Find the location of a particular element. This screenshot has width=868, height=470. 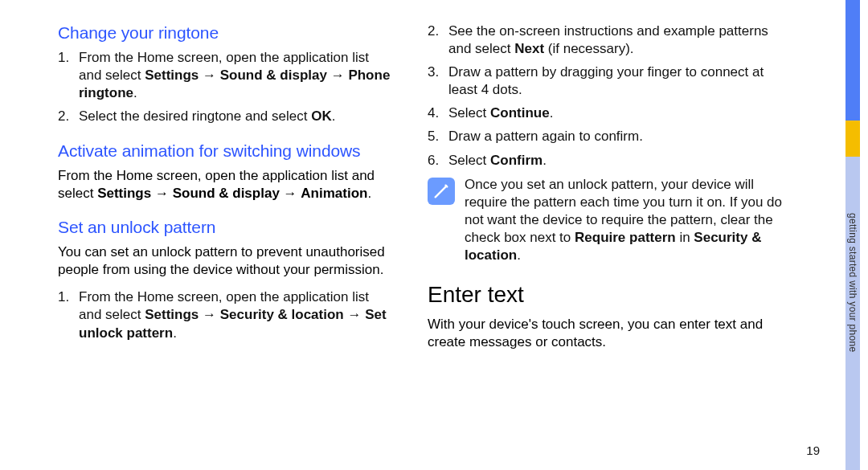

heading-unlock-pattern: Set an unlock pattern is located at coordinates (227, 227).